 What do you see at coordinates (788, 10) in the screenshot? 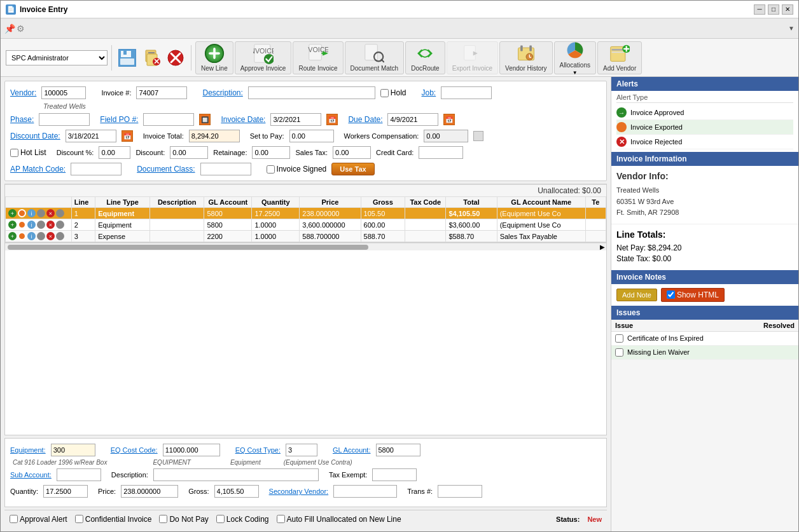
I see `close-btn: ✕` at bounding box center [788, 10].